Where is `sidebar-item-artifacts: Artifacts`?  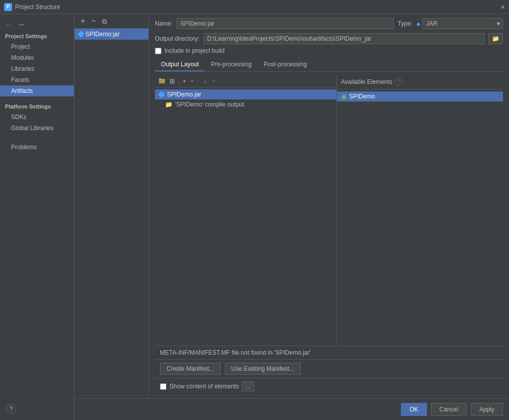 sidebar-item-artifacts: Artifacts is located at coordinates (37, 91).